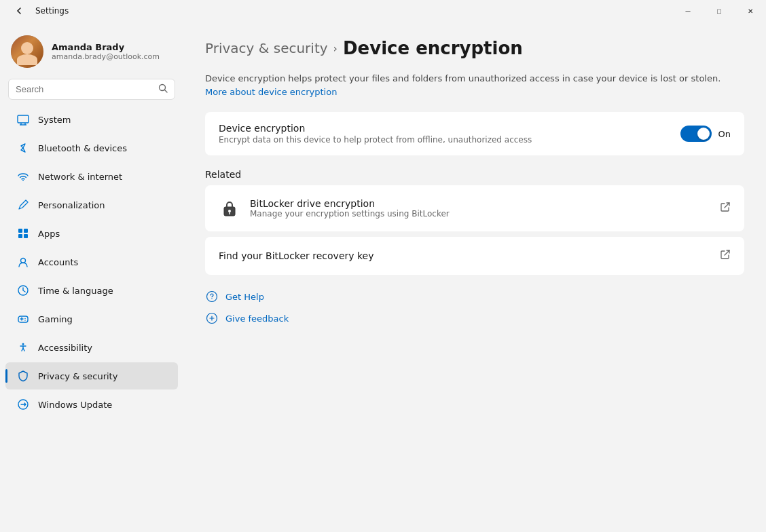 This screenshot has height=532, width=766. Describe the element at coordinates (106, 52) in the screenshot. I see `user-info: Amanda Brady amanda.brady@outlook.com` at that location.